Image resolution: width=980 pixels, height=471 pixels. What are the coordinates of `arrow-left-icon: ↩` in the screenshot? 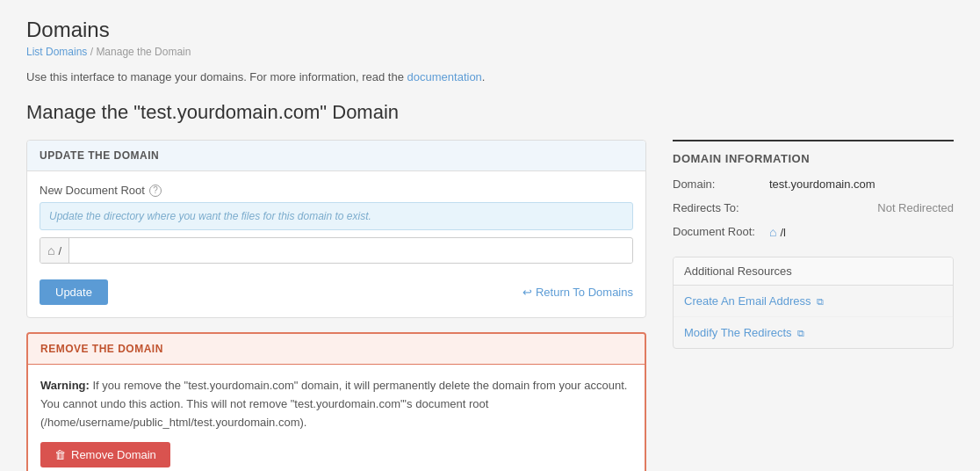 It's located at (527, 292).